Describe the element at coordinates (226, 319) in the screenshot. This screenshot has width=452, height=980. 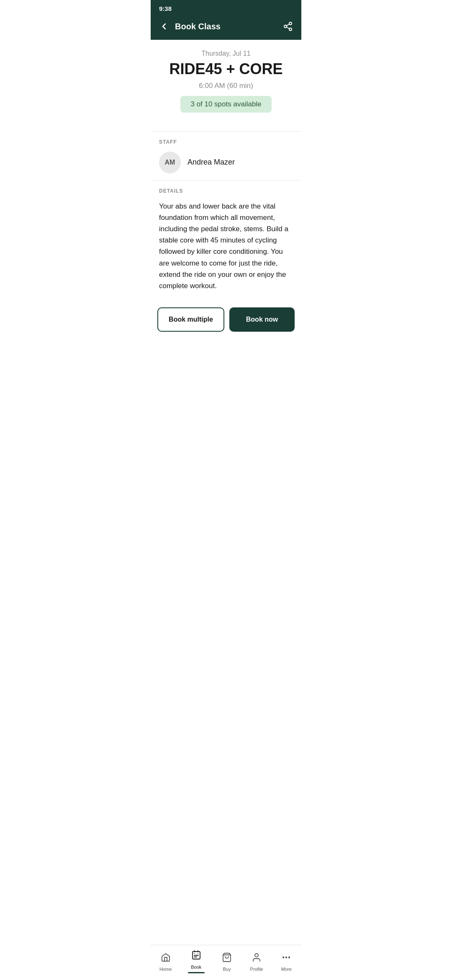
I see `action-buttons: Book multiple Book now` at that location.